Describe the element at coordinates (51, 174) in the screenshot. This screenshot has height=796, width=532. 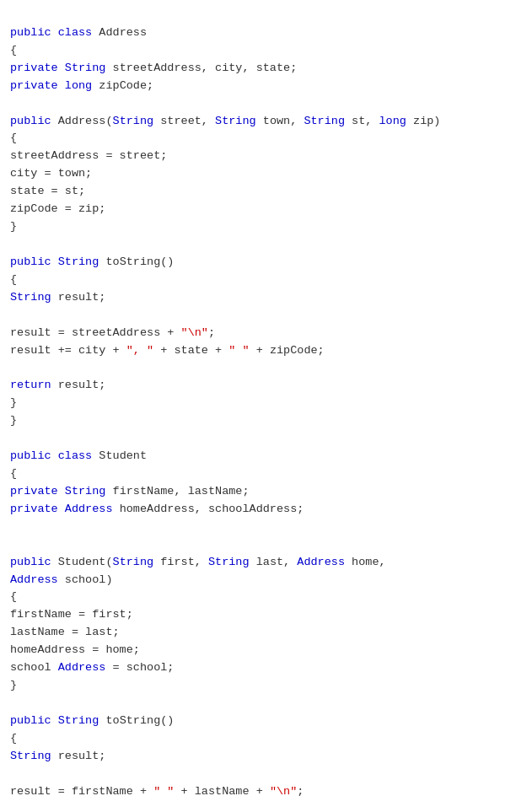
I see `code-token: city = town;` at that location.